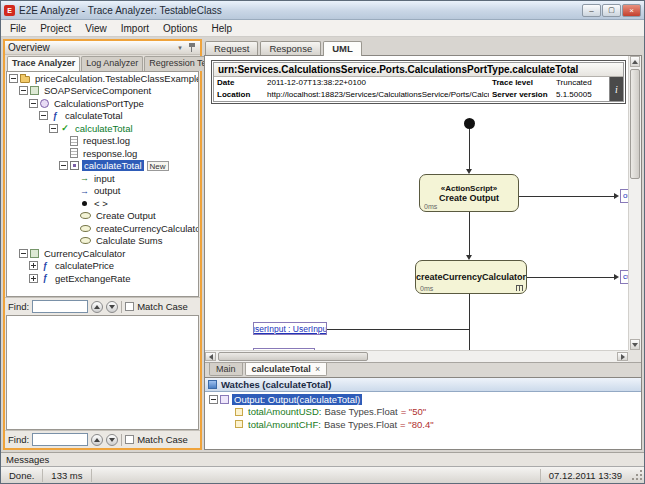 This screenshot has width=645, height=484. Describe the element at coordinates (104, 178) in the screenshot. I see `tree-item-label: input` at that location.